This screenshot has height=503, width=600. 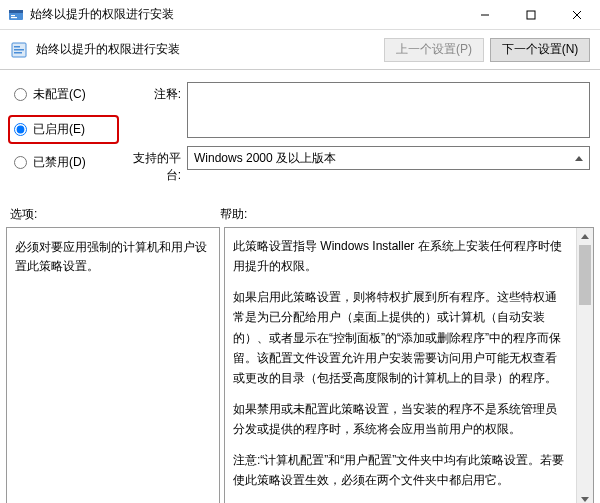 I want to click on options-label: 选项:, so click(x=115, y=214).